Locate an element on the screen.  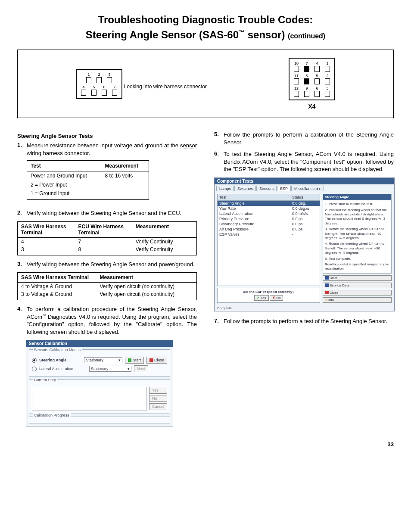
pin-label: 12 is located at coordinates (296, 88).